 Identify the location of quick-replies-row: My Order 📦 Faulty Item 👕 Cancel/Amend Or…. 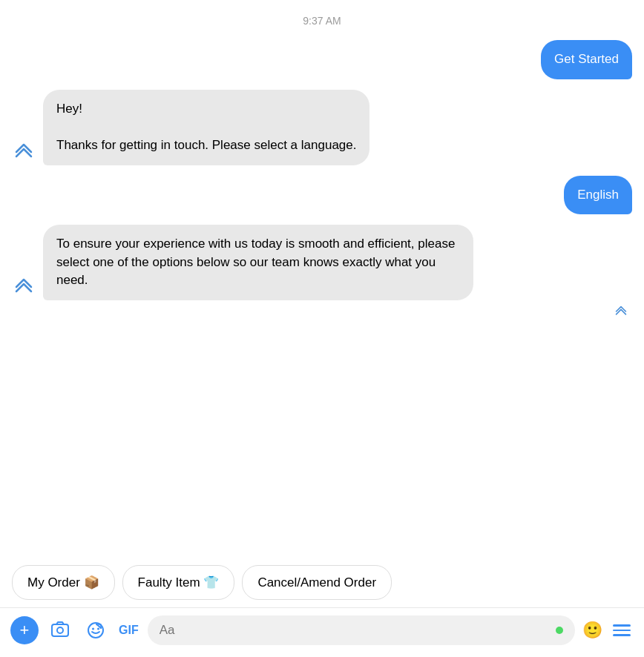
(322, 583).